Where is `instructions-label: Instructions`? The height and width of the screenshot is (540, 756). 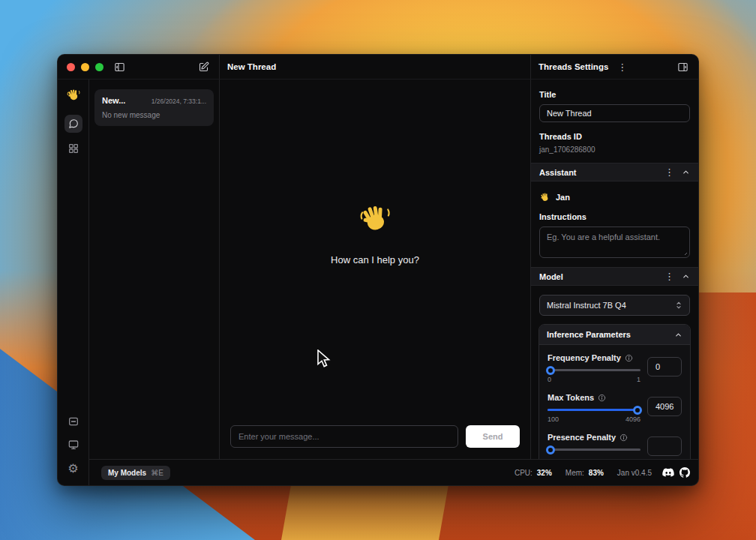 instructions-label: Instructions is located at coordinates (615, 217).